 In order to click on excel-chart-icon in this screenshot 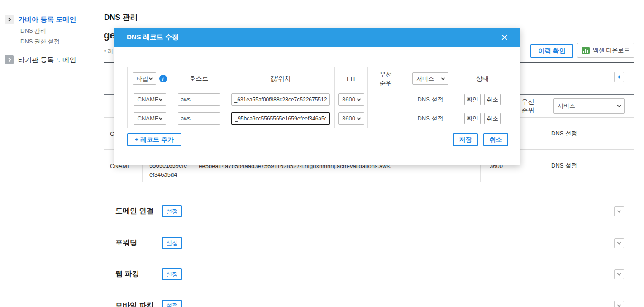, I will do `click(586, 51)`.